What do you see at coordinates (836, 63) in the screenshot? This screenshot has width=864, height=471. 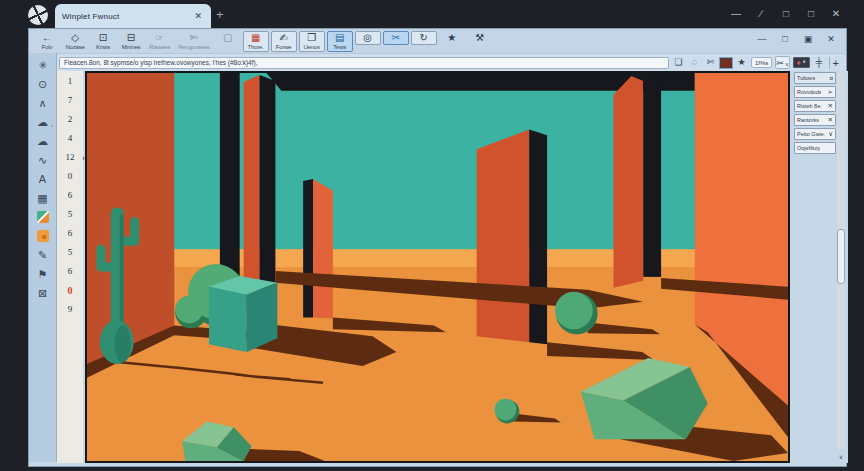 I see `add-button: +` at bounding box center [836, 63].